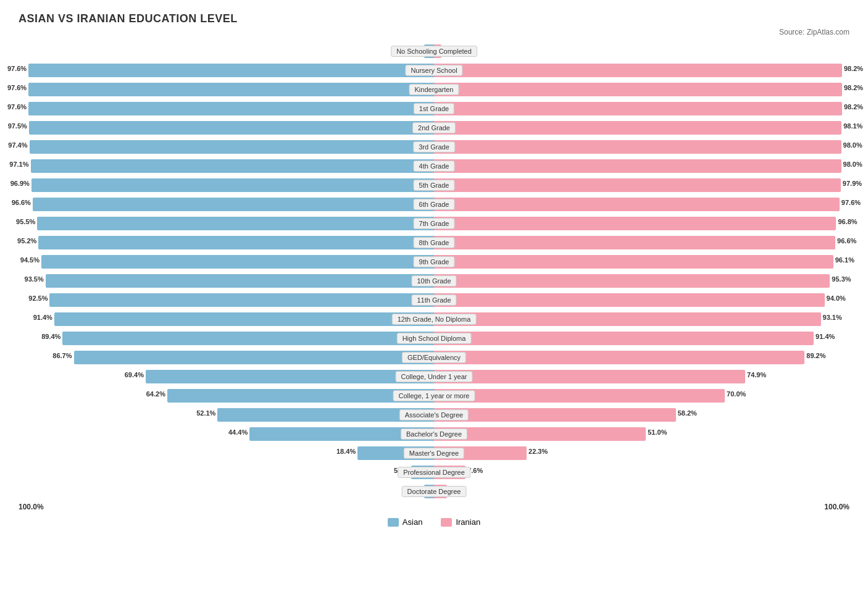 Image resolution: width=868 pixels, height=602 pixels. I want to click on bar-category-label: Nursery School, so click(433, 70).